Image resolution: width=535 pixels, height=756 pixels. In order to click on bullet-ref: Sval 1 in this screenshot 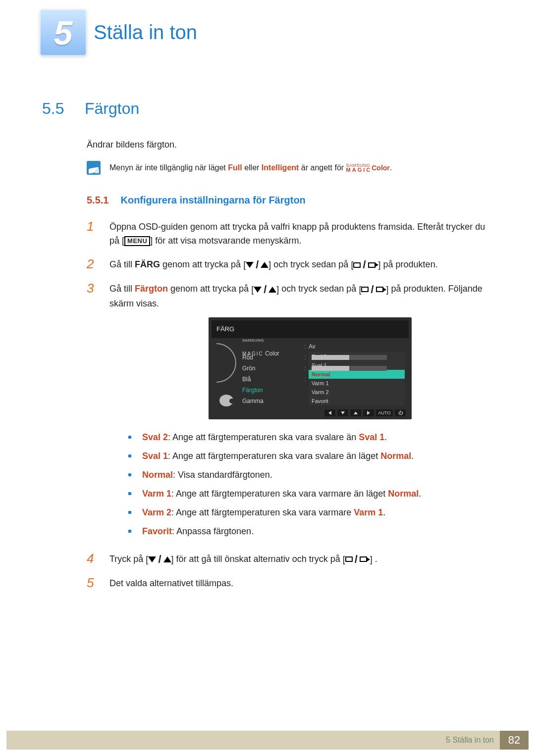, I will do `click(372, 437)`.